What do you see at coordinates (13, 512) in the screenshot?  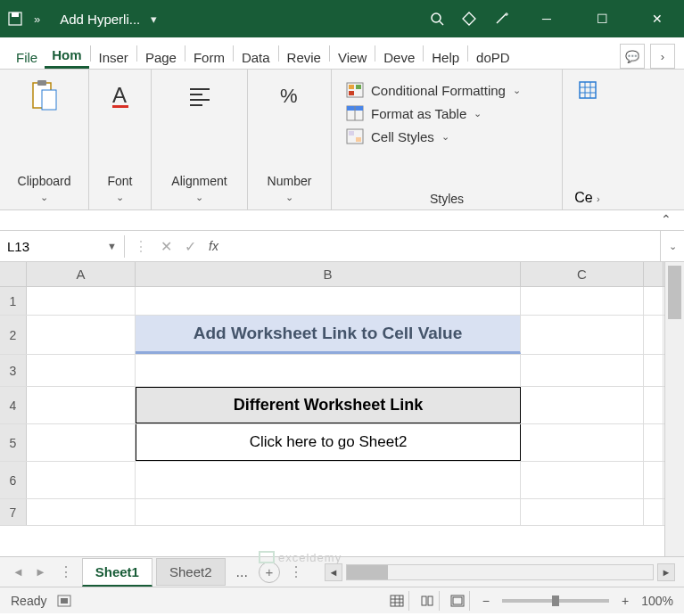 I see `row-header: 7` at bounding box center [13, 512].